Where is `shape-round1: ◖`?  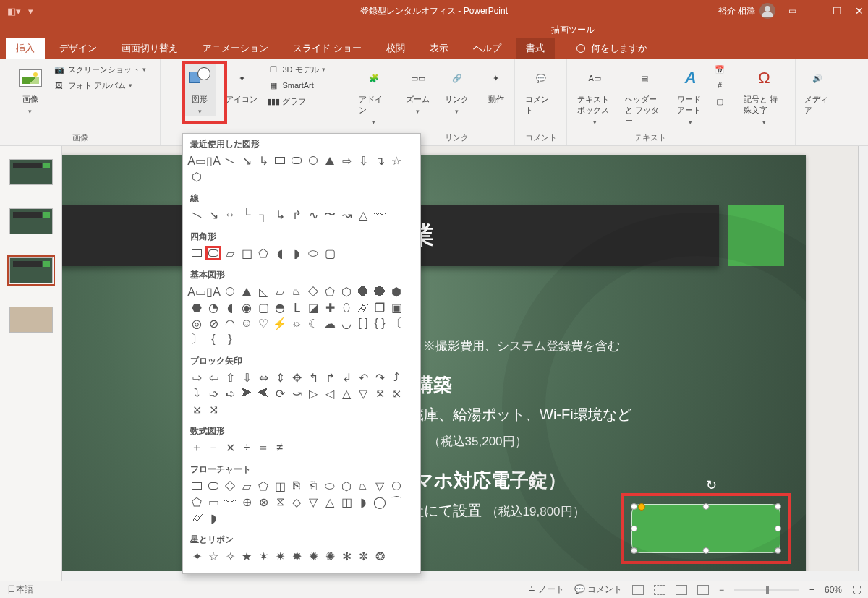
shape-round1: ◖ is located at coordinates (280, 253).